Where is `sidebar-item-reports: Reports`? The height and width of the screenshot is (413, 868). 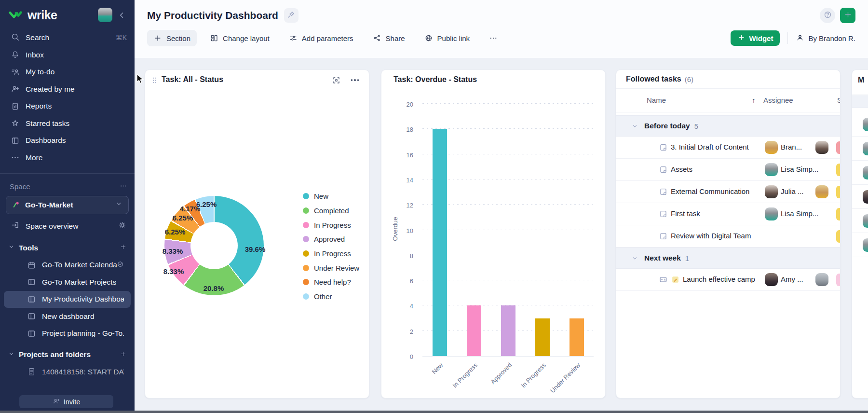
sidebar-item-reports: Reports is located at coordinates (68, 107).